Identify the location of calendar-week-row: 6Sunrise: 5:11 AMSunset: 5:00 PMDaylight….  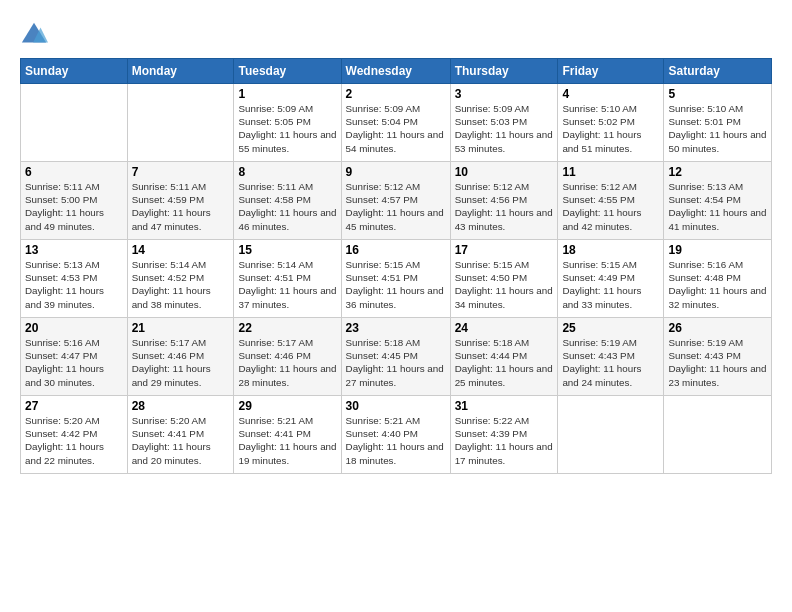
(396, 201).